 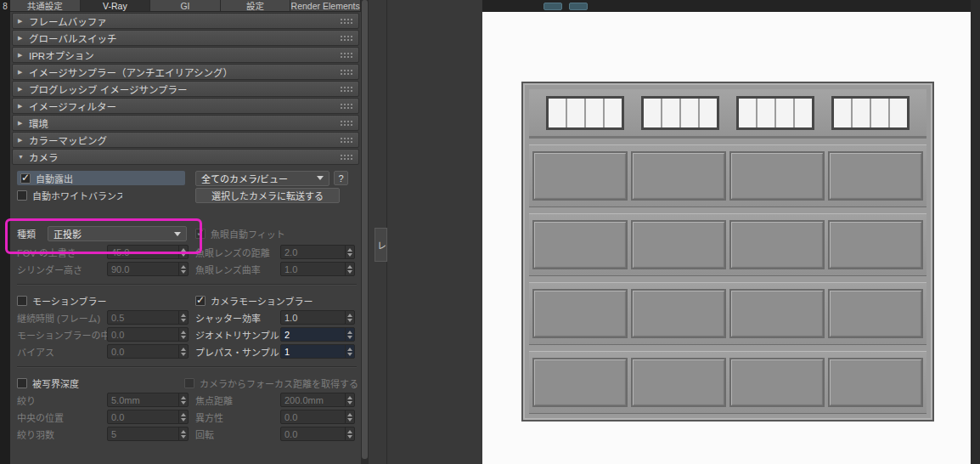 I want to click on tab-settings: 設定, so click(x=256, y=5).